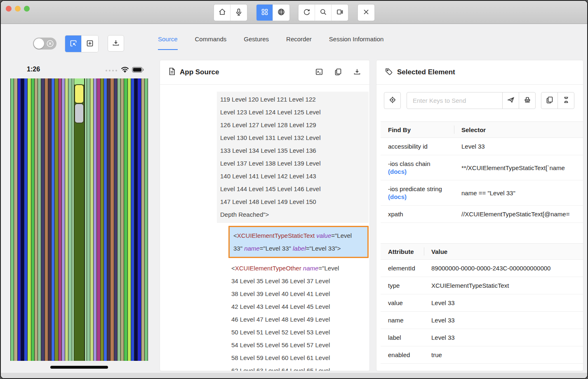 The height and width of the screenshot is (379, 588). What do you see at coordinates (79, 70) in the screenshot?
I see `device-statusbar: 1:26` at bounding box center [79, 70].